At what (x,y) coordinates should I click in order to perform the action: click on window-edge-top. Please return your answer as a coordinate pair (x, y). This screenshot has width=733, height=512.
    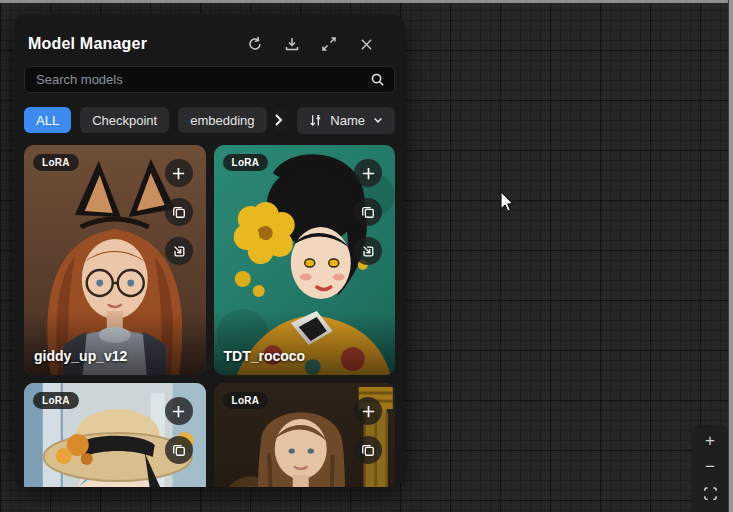
    Looking at the image, I should click on (366, 2).